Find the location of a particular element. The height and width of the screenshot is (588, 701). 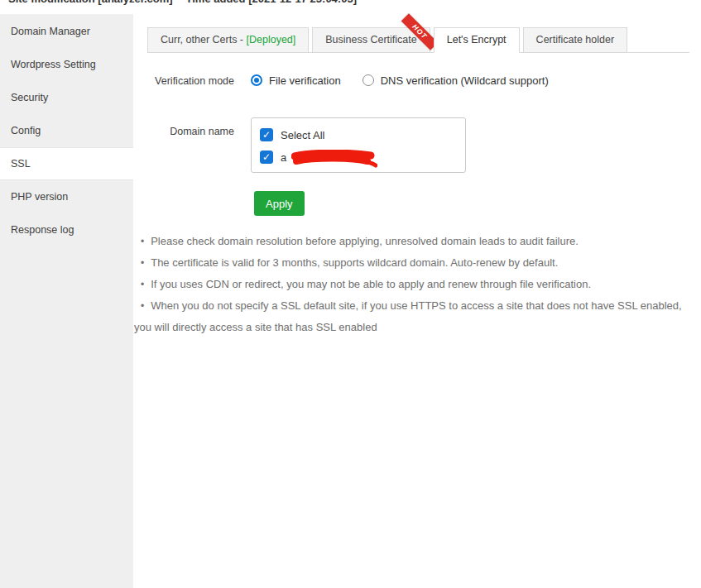

note-item: •The certificate is valid for 3 months, … is located at coordinates (412, 263).